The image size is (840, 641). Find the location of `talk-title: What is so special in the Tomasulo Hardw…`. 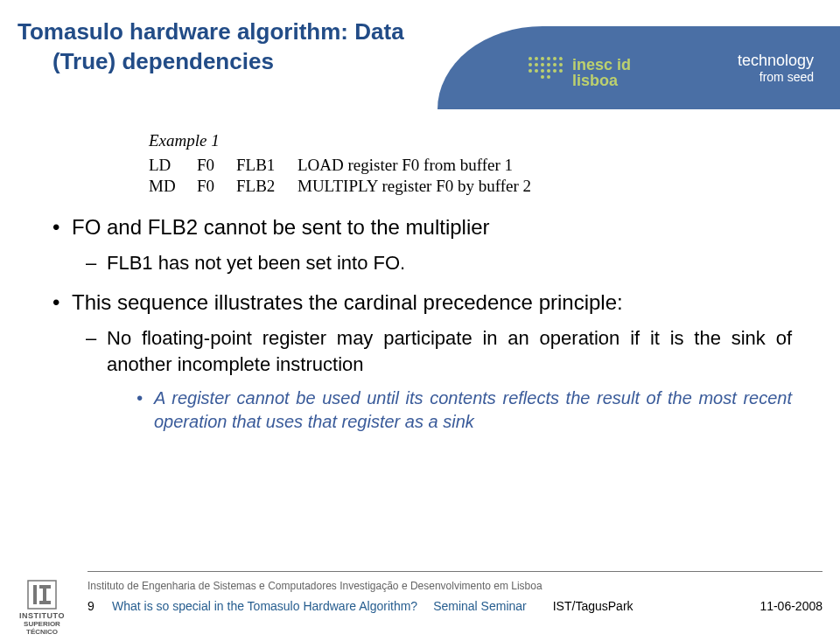

talk-title: What is so special in the Tomasulo Hardw… is located at coordinates (264, 606).